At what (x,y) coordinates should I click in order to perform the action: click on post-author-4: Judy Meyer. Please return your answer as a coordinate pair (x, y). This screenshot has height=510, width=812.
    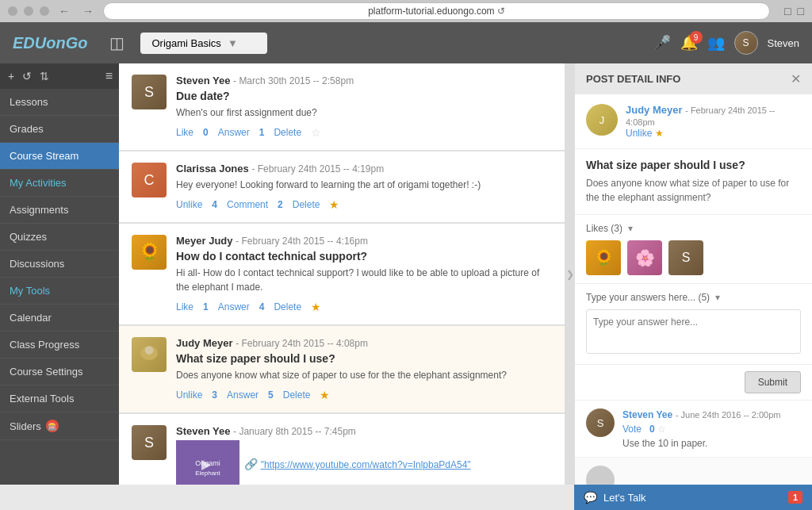
    Looking at the image, I should click on (205, 343).